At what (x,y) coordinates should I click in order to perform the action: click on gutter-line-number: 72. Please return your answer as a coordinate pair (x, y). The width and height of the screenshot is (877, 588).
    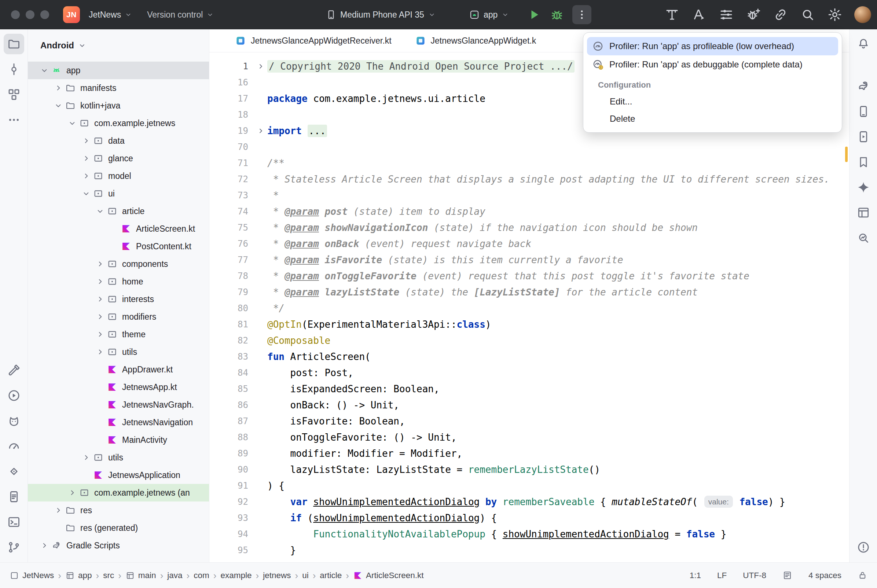
    Looking at the image, I should click on (232, 179).